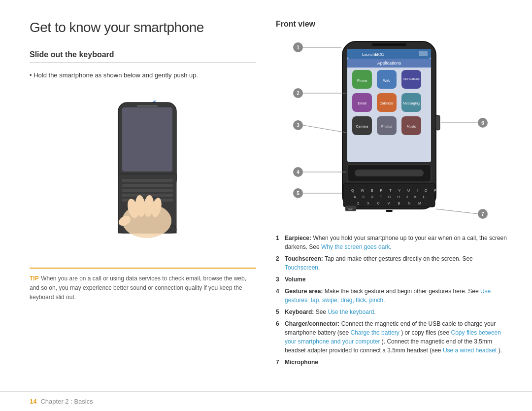 The height and width of the screenshot is (411, 532). I want to click on desc-bold-6: Charger/connector:, so click(312, 324).